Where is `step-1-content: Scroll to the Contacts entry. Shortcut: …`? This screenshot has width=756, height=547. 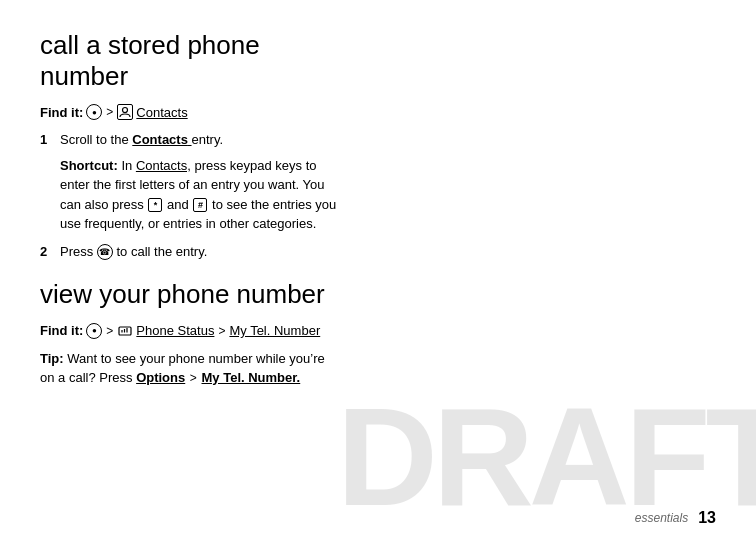 step-1-content: Scroll to the Contacts entry. Shortcut: … is located at coordinates (200, 182).